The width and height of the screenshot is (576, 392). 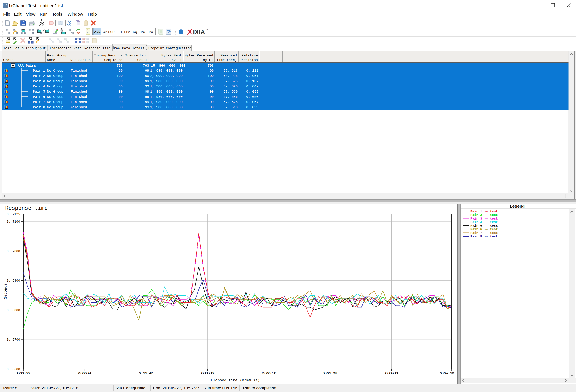 I want to click on svg-text: Transaction Rate, so click(x=65, y=48).